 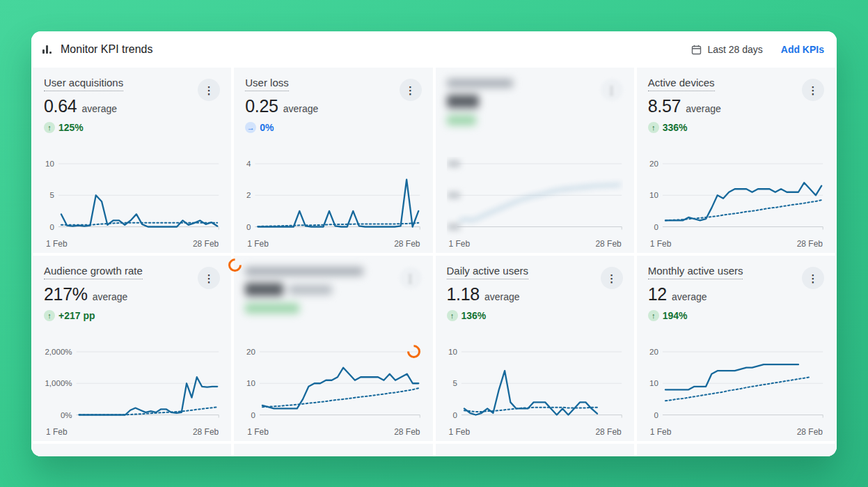 I want to click on kpi-title-link: User loss, so click(x=267, y=84).